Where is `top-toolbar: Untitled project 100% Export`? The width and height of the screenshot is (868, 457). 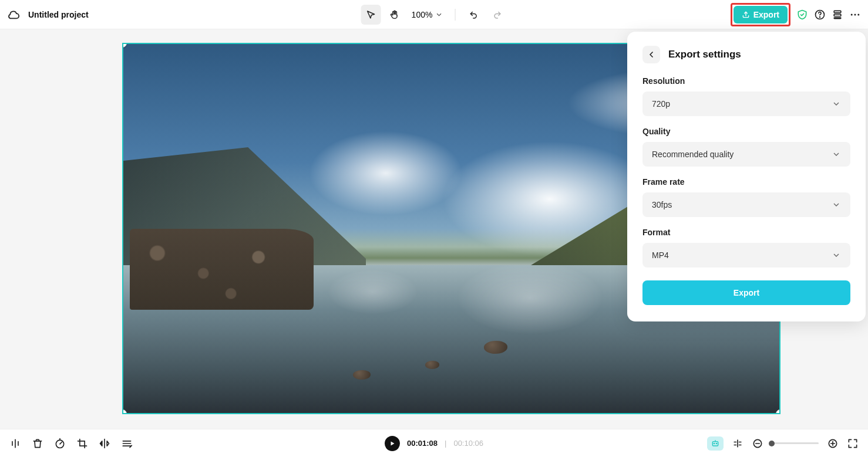 top-toolbar: Untitled project 100% Export is located at coordinates (434, 15).